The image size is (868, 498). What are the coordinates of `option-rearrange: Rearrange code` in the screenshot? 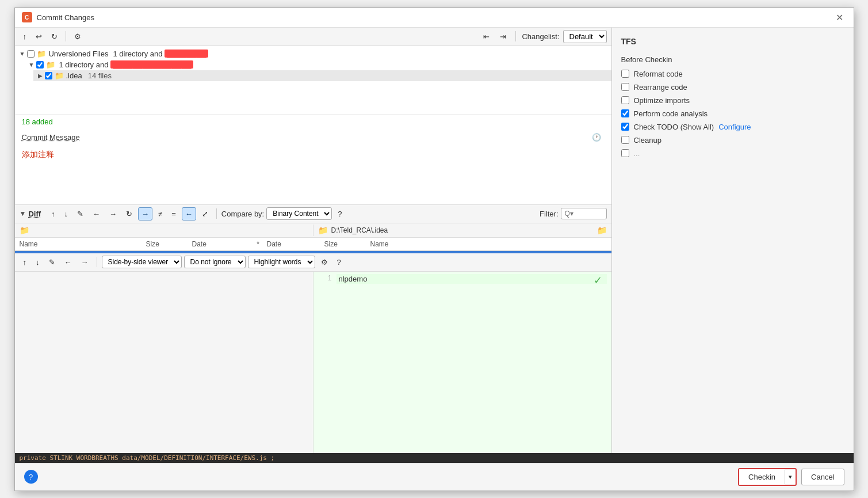 It's located at (733, 88).